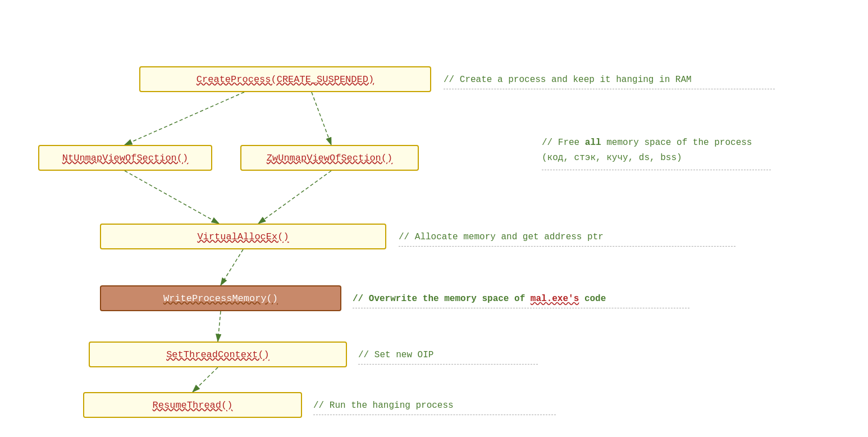 The height and width of the screenshot is (437, 868). What do you see at coordinates (243, 237) in the screenshot?
I see `virtual-alloc-label: VirtualAllocEx()` at bounding box center [243, 237].